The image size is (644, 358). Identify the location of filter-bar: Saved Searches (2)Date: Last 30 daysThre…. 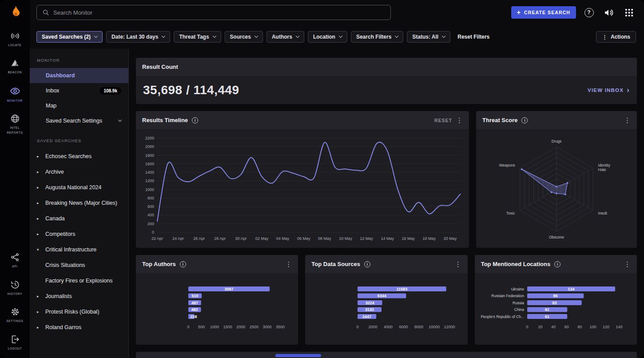
(337, 37).